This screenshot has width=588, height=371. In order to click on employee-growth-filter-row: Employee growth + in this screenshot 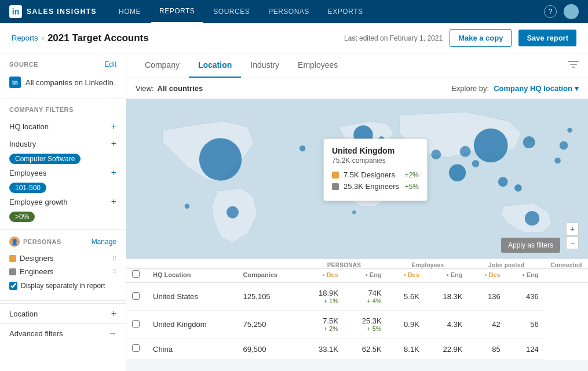, I will do `click(63, 202)`.